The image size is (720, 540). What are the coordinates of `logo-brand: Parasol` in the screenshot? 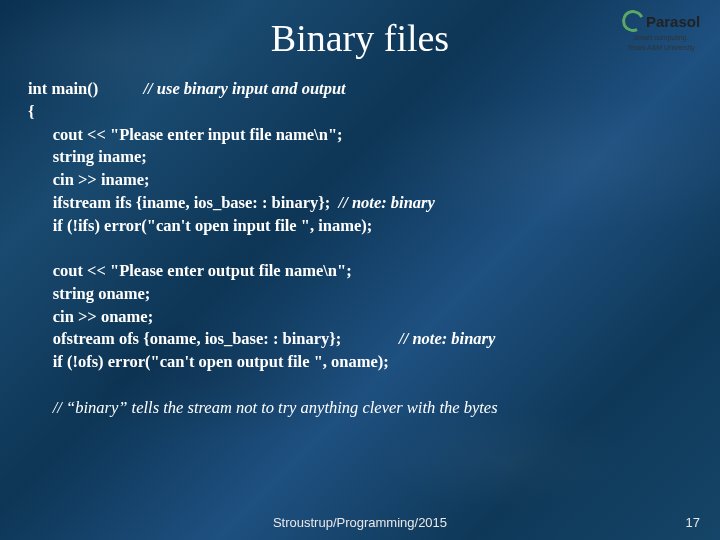 It's located at (673, 22).